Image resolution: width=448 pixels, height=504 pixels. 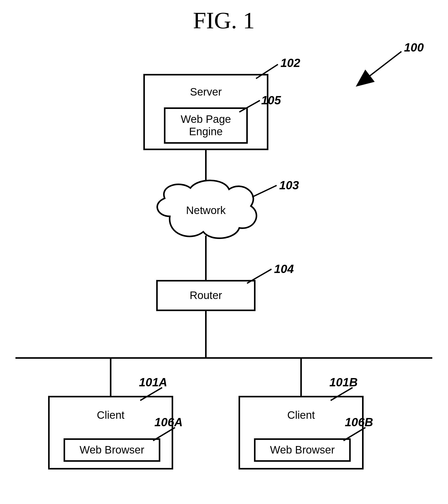 What do you see at coordinates (225, 286) in the screenshot?
I see `router-node: Router 104` at bounding box center [225, 286].